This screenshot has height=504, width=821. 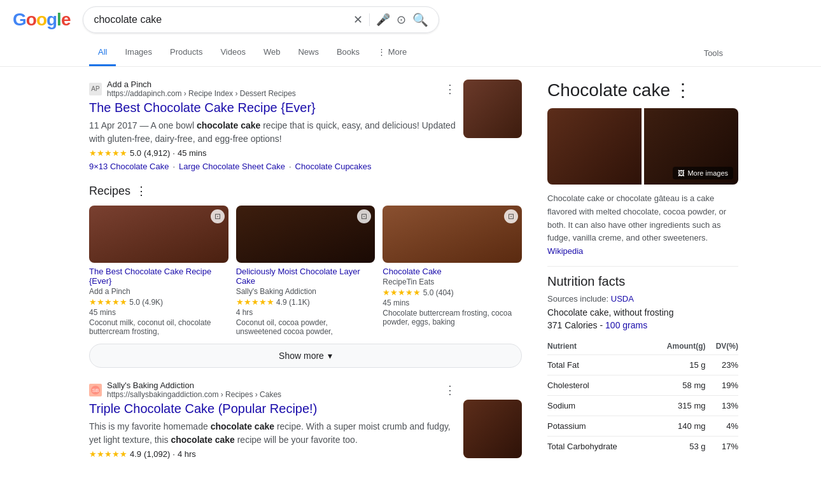 I want to click on nutrition-title: Nutrition facts, so click(x=643, y=281).